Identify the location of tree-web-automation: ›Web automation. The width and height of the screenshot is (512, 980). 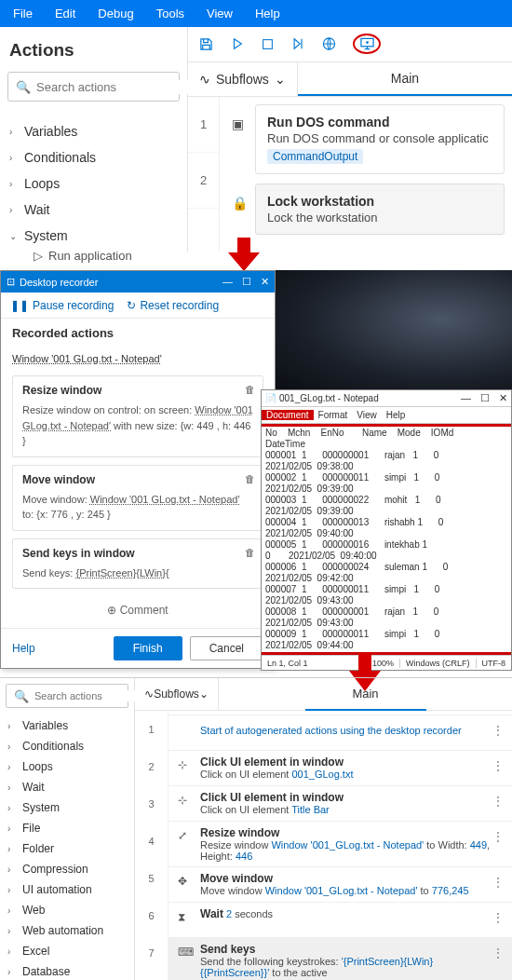
(67, 931).